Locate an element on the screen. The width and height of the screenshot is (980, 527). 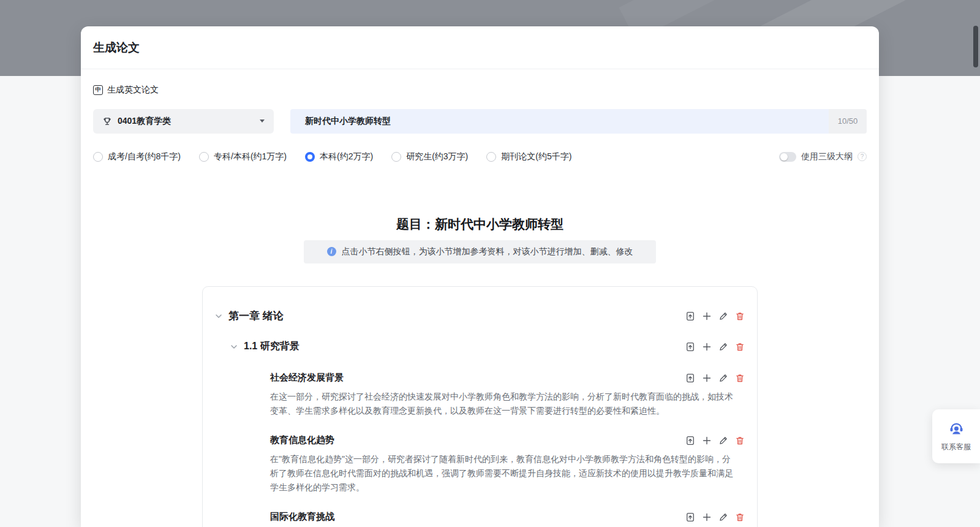
hint-banner: i 点击小节右侧按钮，为该小节增加参考资料，对该小节进行增加、删减、修改 is located at coordinates (480, 252).